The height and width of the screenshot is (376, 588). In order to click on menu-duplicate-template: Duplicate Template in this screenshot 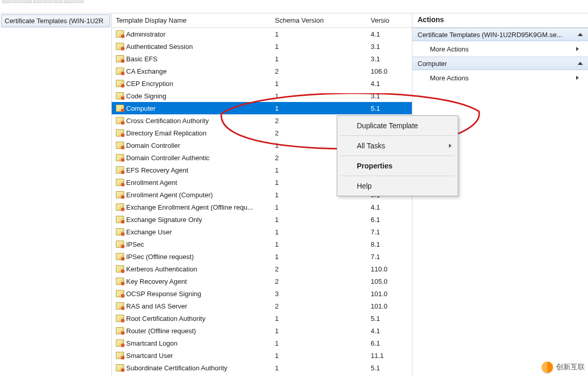, I will do `click(397, 126)`.